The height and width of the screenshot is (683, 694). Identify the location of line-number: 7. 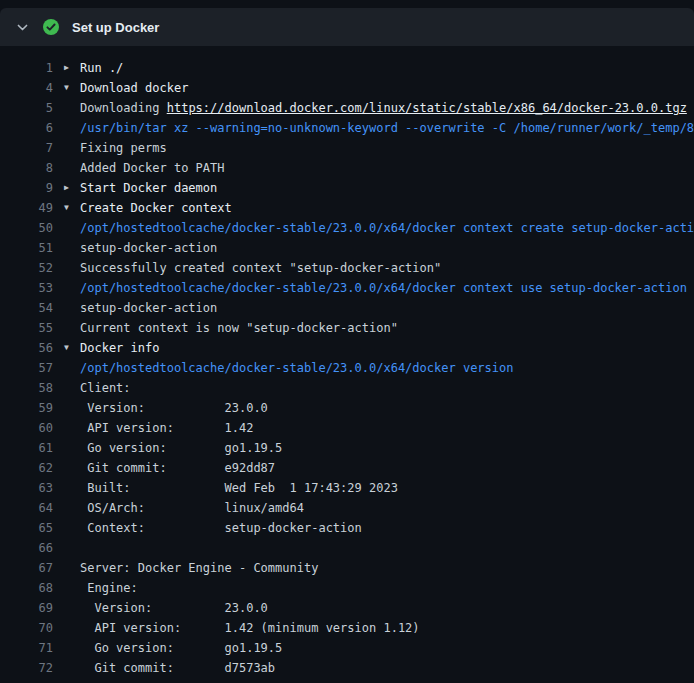
(26, 148).